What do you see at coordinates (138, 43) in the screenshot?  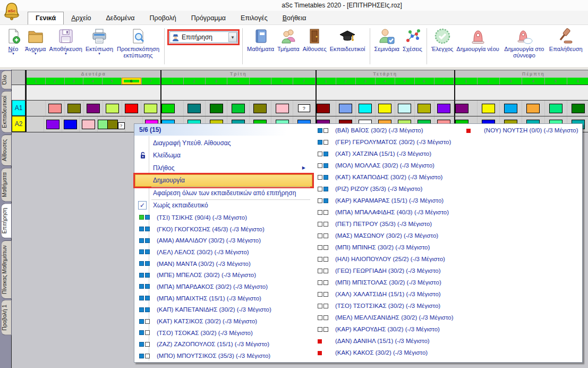 I see `toolbar-button-print-preview: Προεπισκόπηση εκτύπωσης` at bounding box center [138, 43].